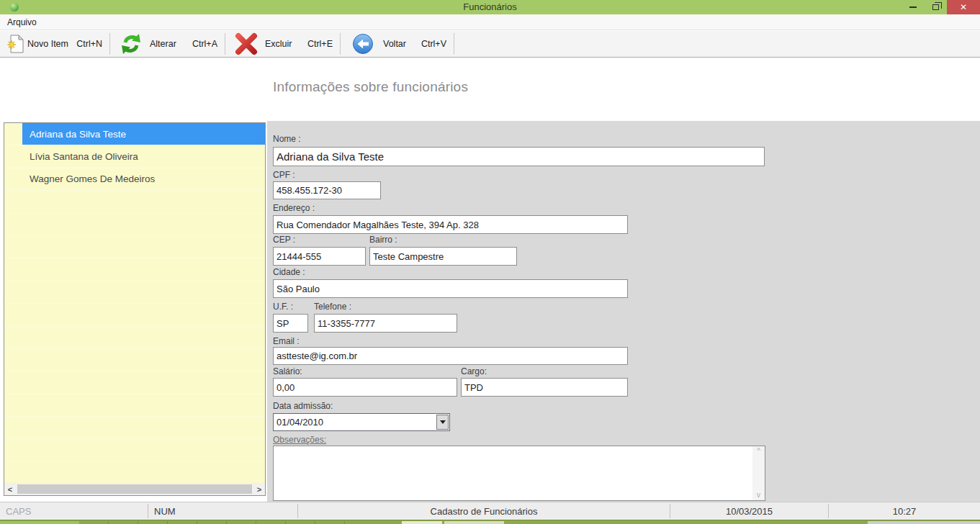  What do you see at coordinates (320, 256) in the screenshot?
I see `cep-input` at bounding box center [320, 256].